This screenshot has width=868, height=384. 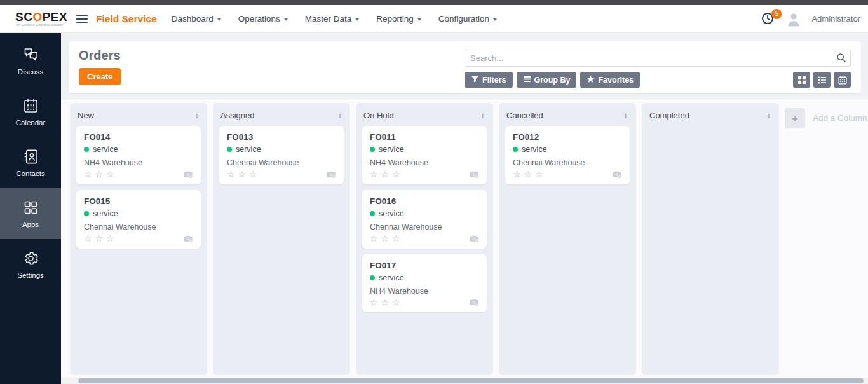 What do you see at coordinates (126, 19) in the screenshot?
I see `app-name: Field Service` at bounding box center [126, 19].